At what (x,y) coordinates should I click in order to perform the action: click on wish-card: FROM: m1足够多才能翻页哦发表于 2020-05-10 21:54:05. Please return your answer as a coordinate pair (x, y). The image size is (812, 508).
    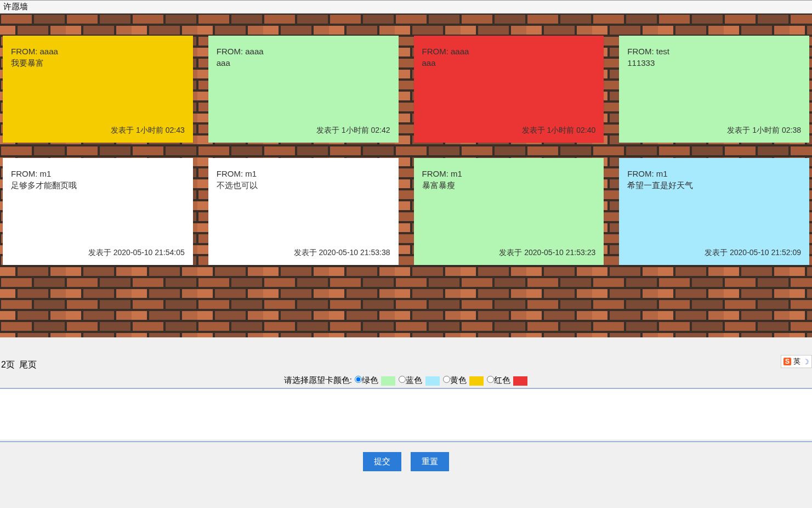
    Looking at the image, I should click on (98, 212).